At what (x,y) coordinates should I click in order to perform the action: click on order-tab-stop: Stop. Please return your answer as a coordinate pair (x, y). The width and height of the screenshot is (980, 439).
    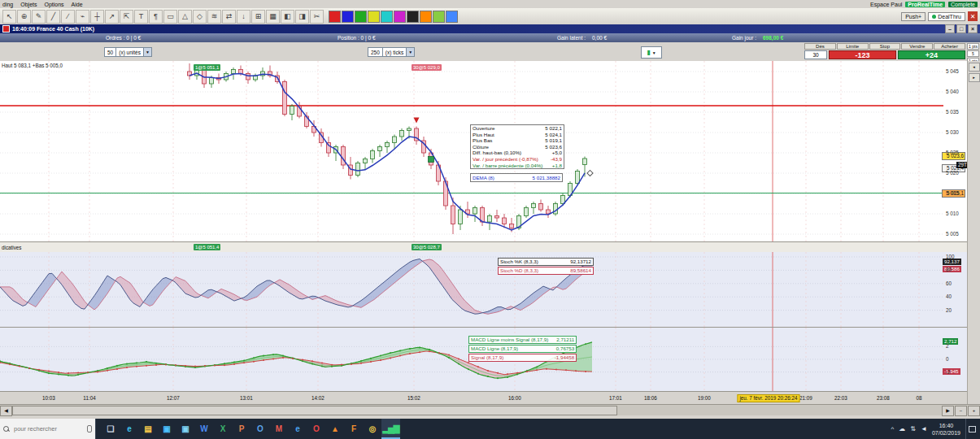
    Looking at the image, I should click on (885, 46).